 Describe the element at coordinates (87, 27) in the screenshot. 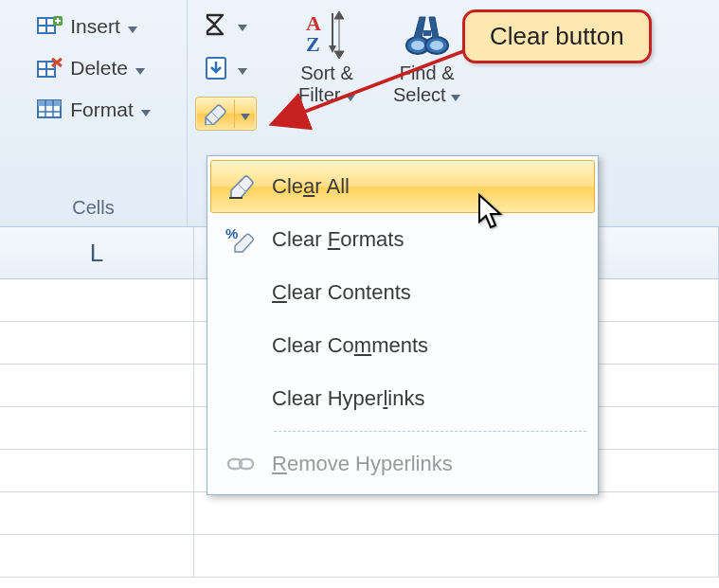

I see `insert-button: Insert` at that location.